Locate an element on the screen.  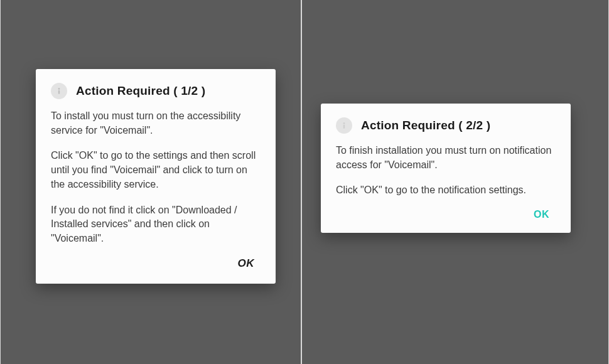
dialog-body: To finish installation you must turn on … is located at coordinates (446, 171).